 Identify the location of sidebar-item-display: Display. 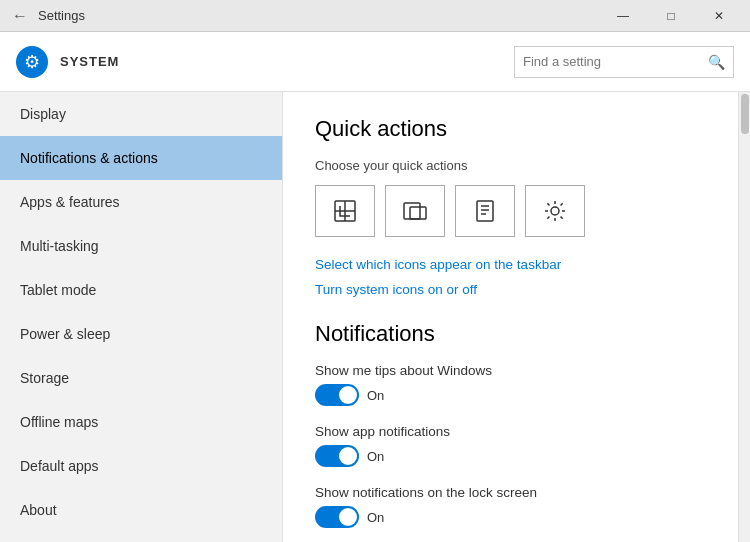
(141, 114).